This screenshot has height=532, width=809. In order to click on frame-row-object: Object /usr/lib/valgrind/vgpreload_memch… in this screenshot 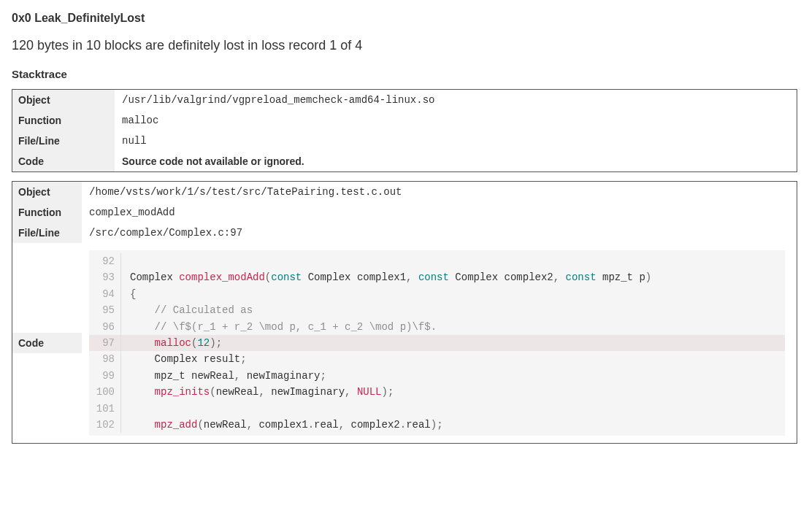, I will do `click(404, 100)`.